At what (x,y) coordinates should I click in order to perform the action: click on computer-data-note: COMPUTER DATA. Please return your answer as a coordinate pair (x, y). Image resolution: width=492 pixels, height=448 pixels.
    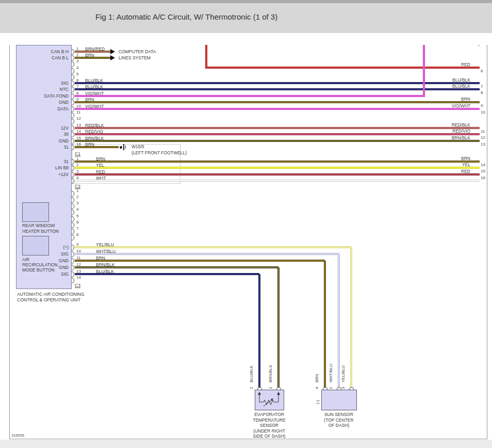
    Looking at the image, I should click on (137, 52).